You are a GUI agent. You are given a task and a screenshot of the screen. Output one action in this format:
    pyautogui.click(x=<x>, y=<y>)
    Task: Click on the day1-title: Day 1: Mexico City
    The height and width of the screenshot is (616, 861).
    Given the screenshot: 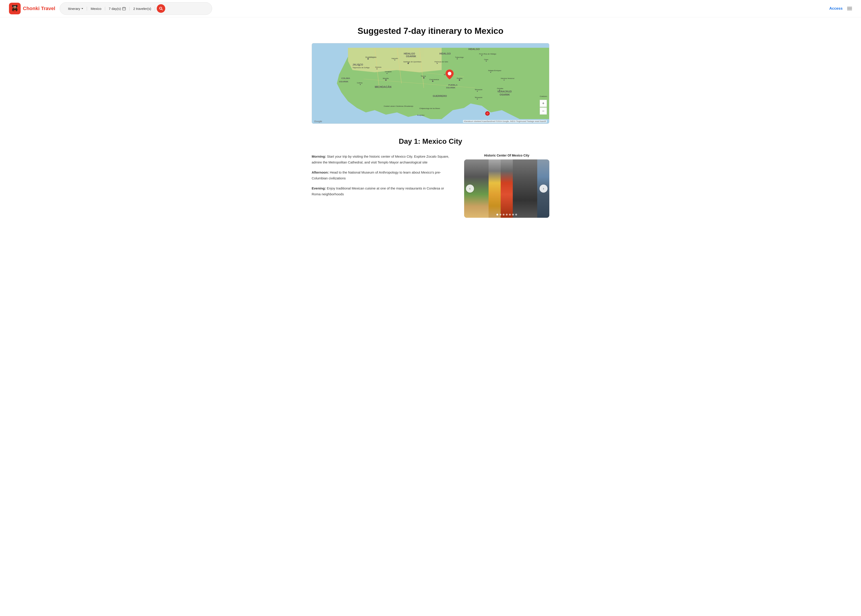 What is the action you would take?
    pyautogui.click(x=430, y=141)
    